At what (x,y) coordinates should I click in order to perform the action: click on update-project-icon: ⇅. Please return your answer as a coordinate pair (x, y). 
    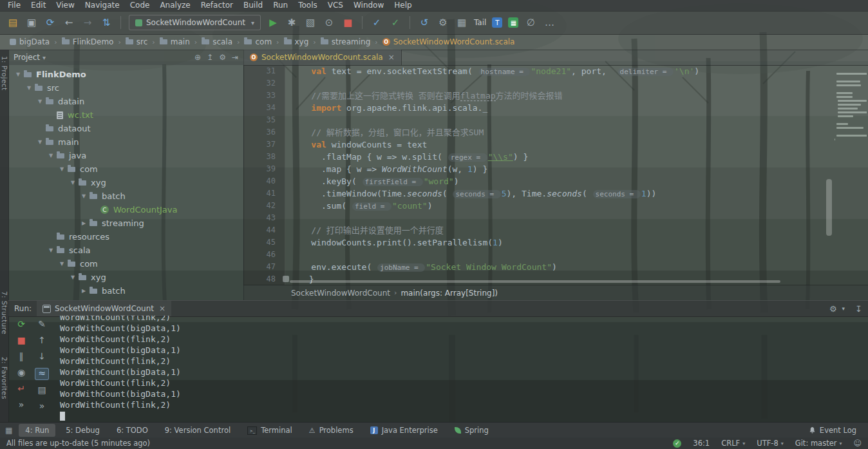
    Looking at the image, I should click on (106, 23).